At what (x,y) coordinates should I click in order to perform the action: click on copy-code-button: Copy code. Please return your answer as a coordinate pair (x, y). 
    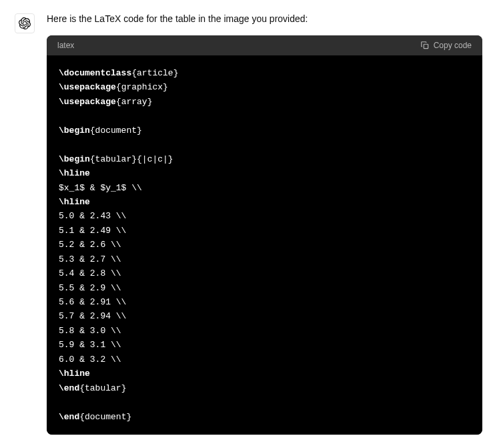
    Looking at the image, I should click on (446, 45).